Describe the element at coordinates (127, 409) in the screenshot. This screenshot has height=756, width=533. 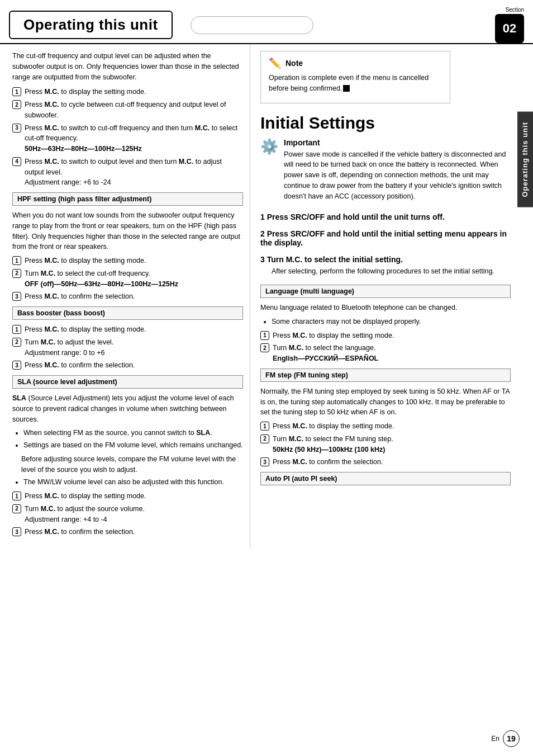
I see `sla-intro: SLA (Source Level Adjustment) lets you a…` at that location.